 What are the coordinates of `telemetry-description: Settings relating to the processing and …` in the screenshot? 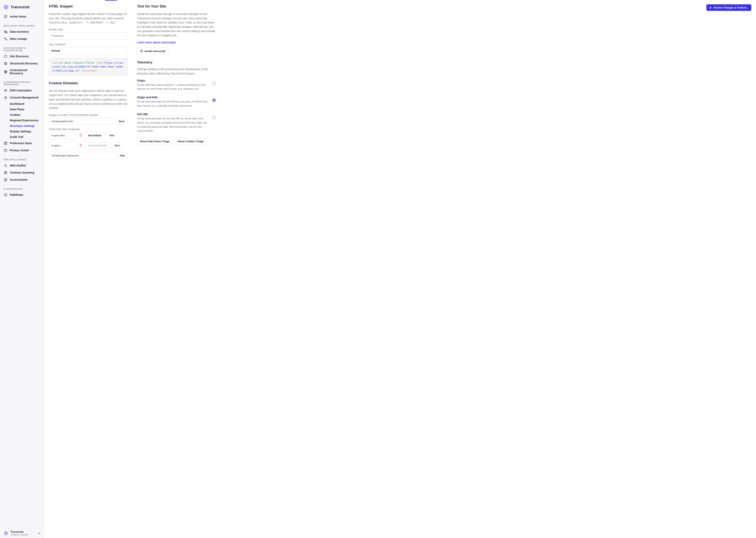 It's located at (176, 72).